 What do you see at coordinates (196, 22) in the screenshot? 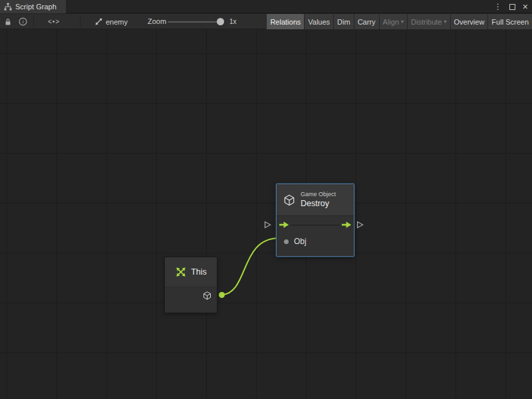
I see `zoom-slider-track` at bounding box center [196, 22].